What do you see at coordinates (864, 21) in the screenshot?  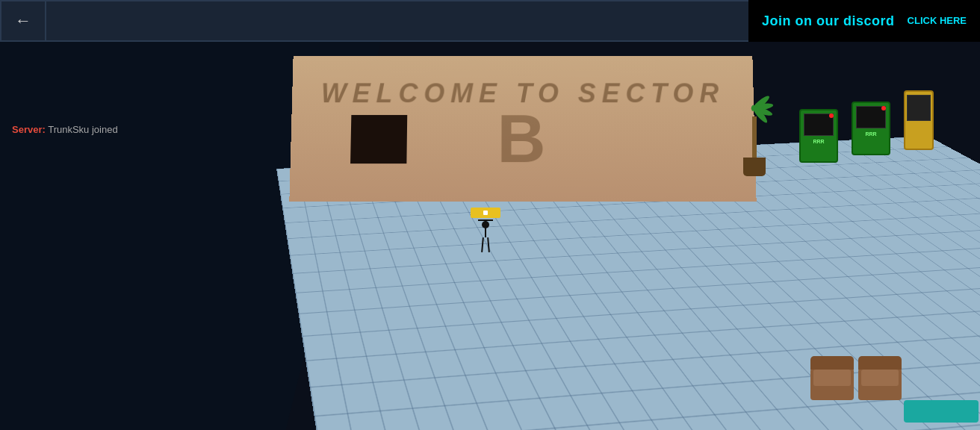 I see `discord-banner: Join on our discord CLICK HERE` at bounding box center [864, 21].